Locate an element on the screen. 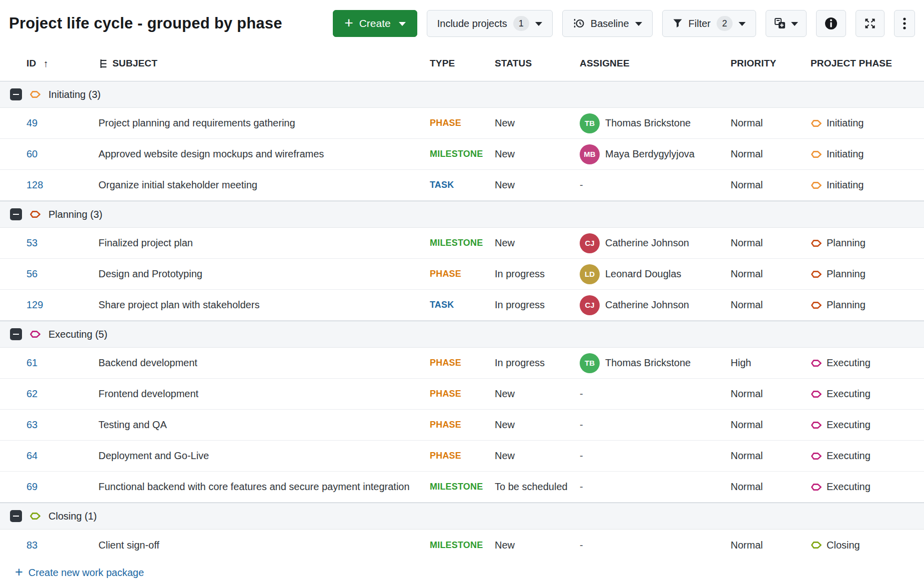 The height and width of the screenshot is (588, 924). column-header-id: ID ↑ is located at coordinates (49, 64).